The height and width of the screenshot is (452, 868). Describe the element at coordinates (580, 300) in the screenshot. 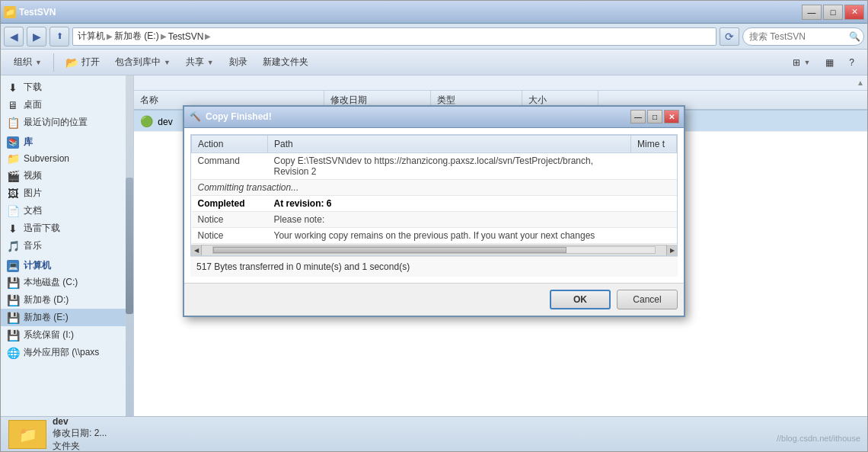

I see `ok-label: OK` at that location.